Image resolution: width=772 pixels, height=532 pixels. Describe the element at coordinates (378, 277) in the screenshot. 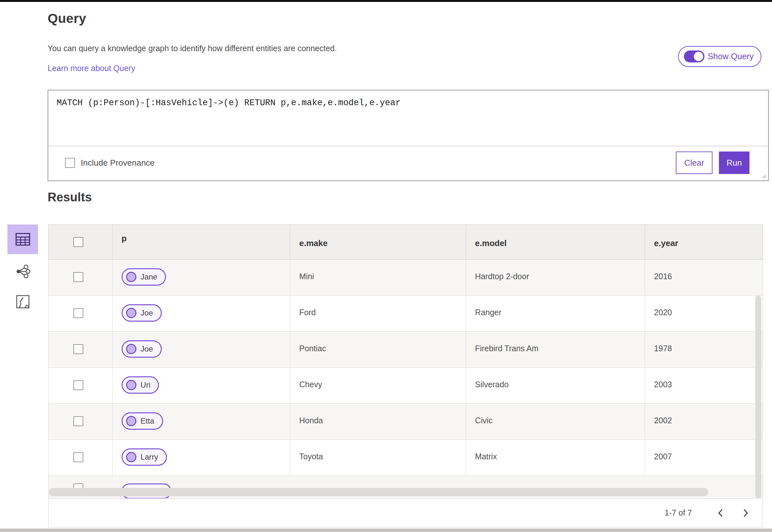

I see `cell-e-make: Mini` at that location.